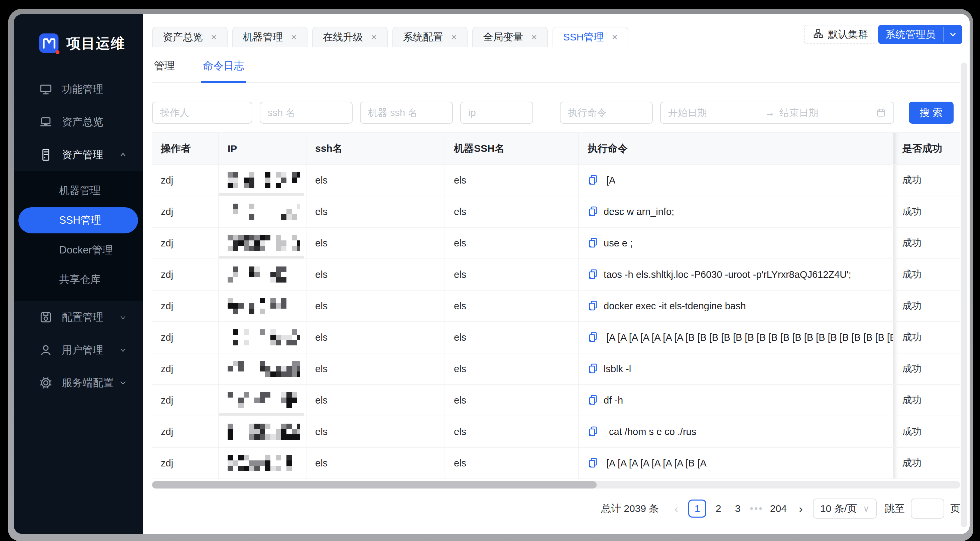 The image size is (980, 541). I want to click on command-text: lsblk -l, so click(617, 369).